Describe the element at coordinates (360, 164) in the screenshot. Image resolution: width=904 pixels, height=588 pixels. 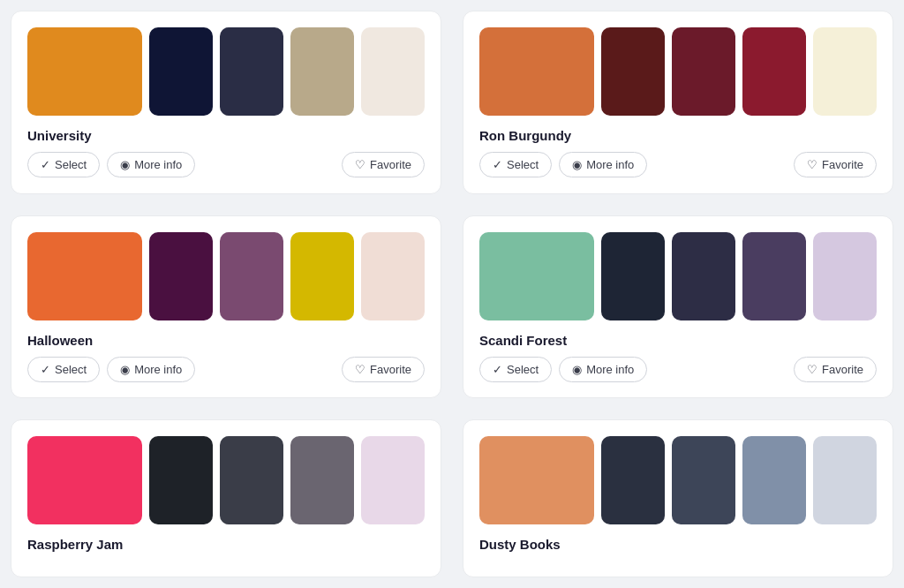
I see `heart-icon-university: ♡` at that location.